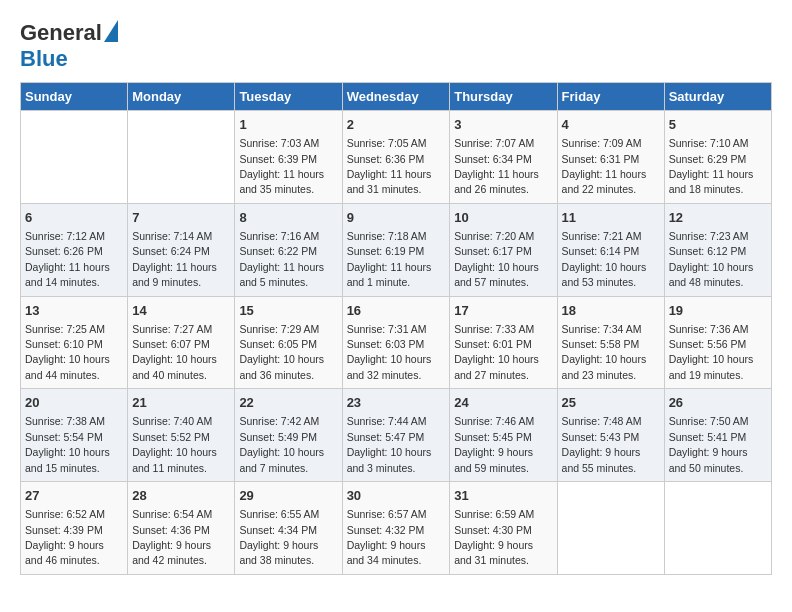  What do you see at coordinates (390, 182) in the screenshot?
I see `daylight-text: Daylight: 11 hours and 31 minutes.` at bounding box center [390, 182].